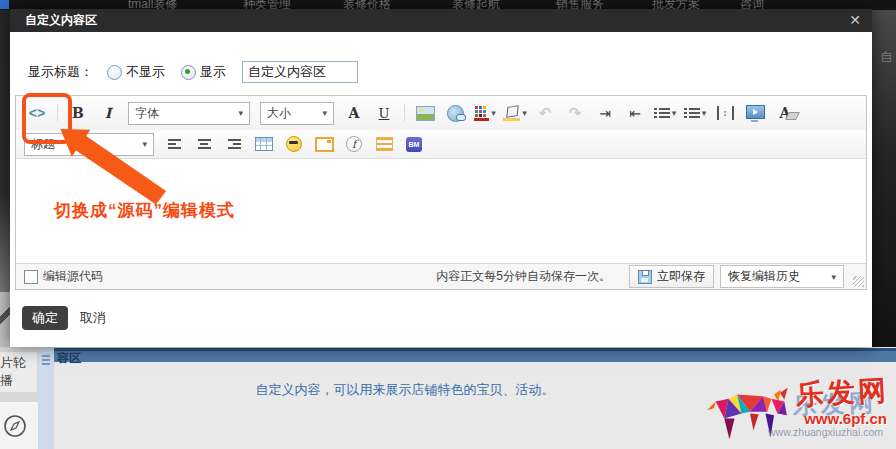  I want to click on save-now-button: 立即保存, so click(672, 276).